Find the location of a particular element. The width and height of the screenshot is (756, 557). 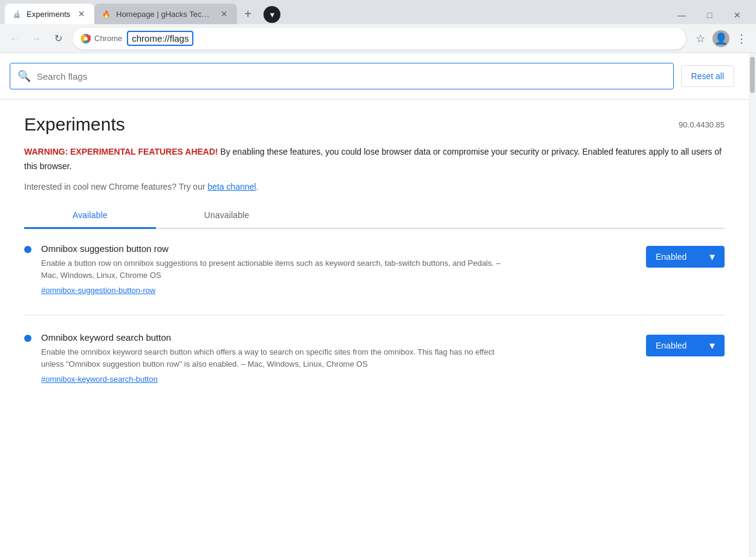

flag-title-1: Omnibox suggestion button row is located at coordinates (338, 249).